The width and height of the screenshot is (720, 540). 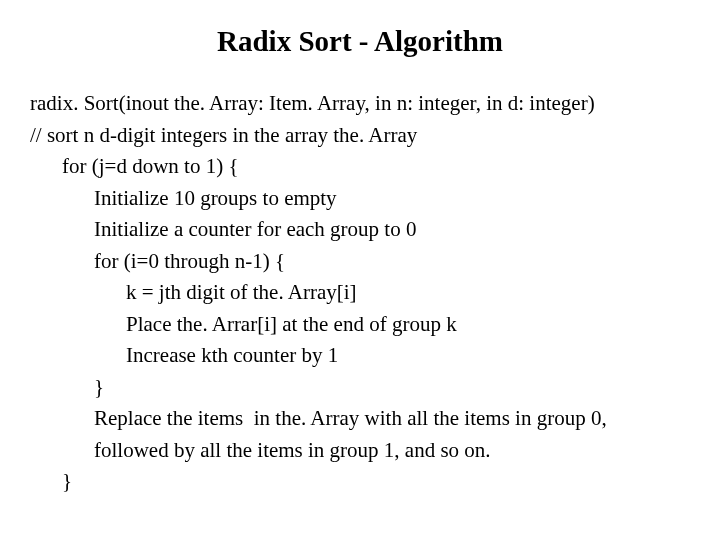 What do you see at coordinates (360, 451) in the screenshot?
I see `code-line: followed by all the items in group 1, an…` at bounding box center [360, 451].